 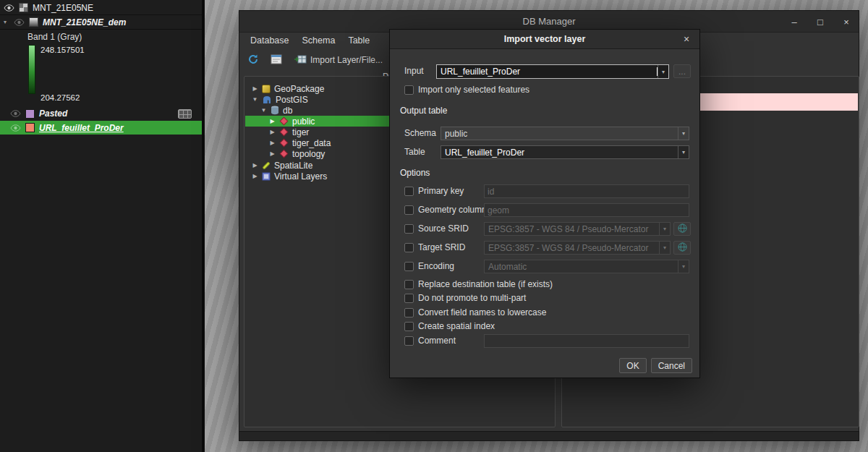 What do you see at coordinates (409, 266) in the screenshot?
I see `encoding-checkbox` at bounding box center [409, 266].